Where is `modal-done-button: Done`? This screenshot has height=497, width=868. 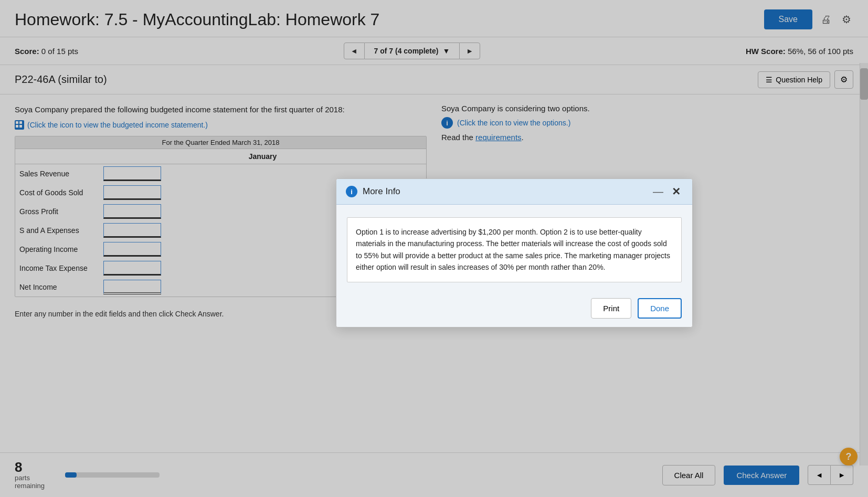
modal-done-button: Done is located at coordinates (660, 309).